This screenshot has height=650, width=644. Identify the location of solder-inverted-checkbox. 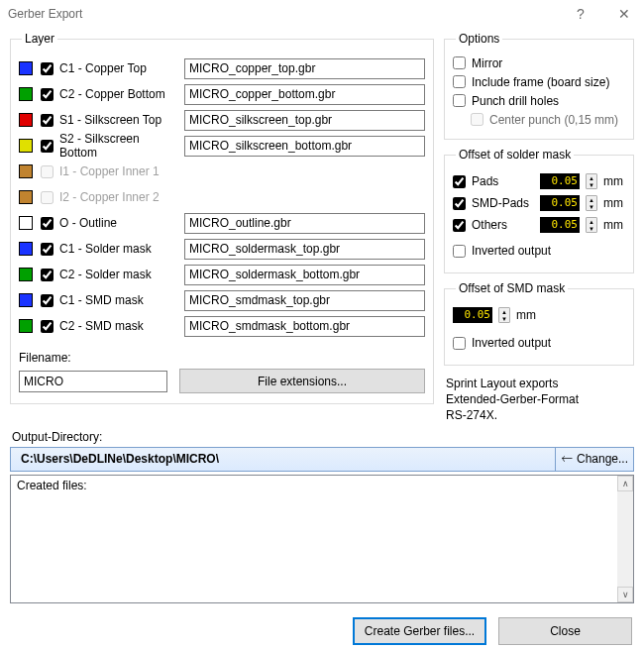
(460, 252).